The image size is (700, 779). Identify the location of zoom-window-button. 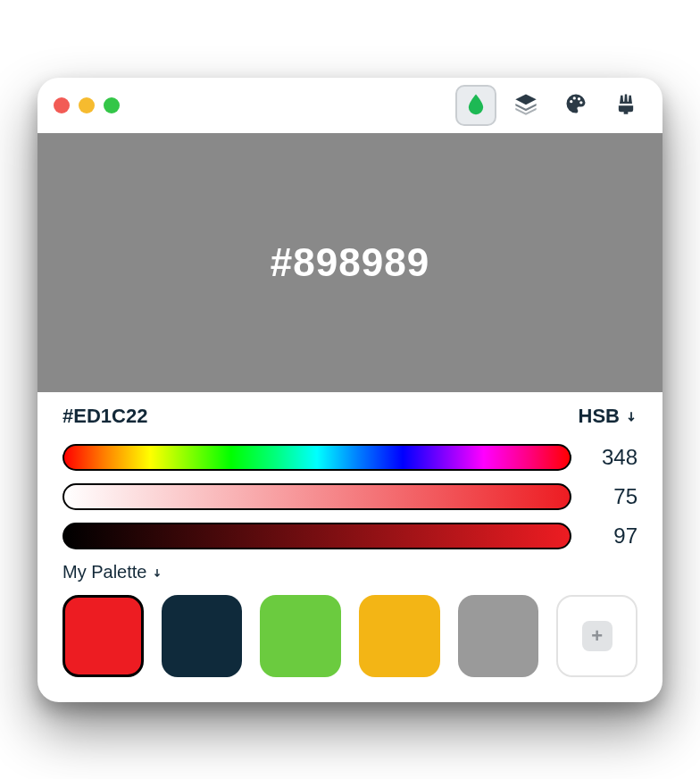
(112, 105).